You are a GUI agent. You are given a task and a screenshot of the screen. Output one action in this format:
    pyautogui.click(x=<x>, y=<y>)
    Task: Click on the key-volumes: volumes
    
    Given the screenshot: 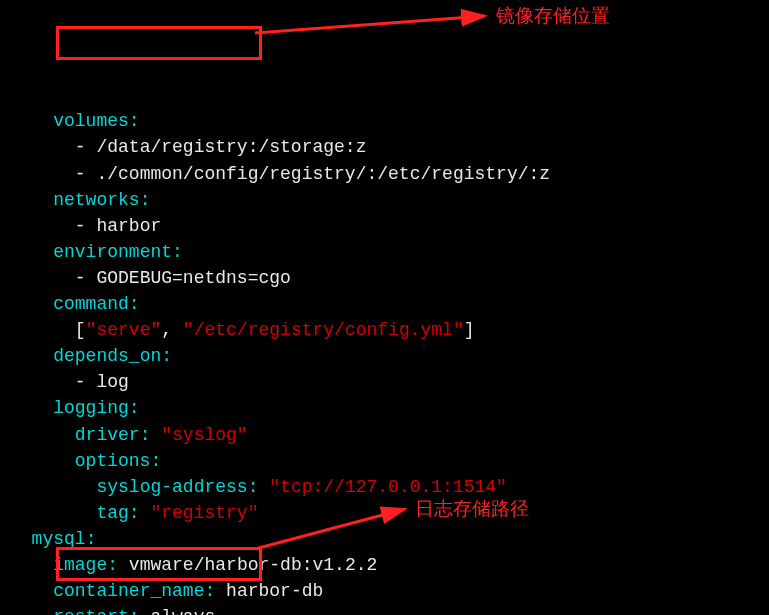 What is the action you would take?
    pyautogui.click(x=91, y=121)
    